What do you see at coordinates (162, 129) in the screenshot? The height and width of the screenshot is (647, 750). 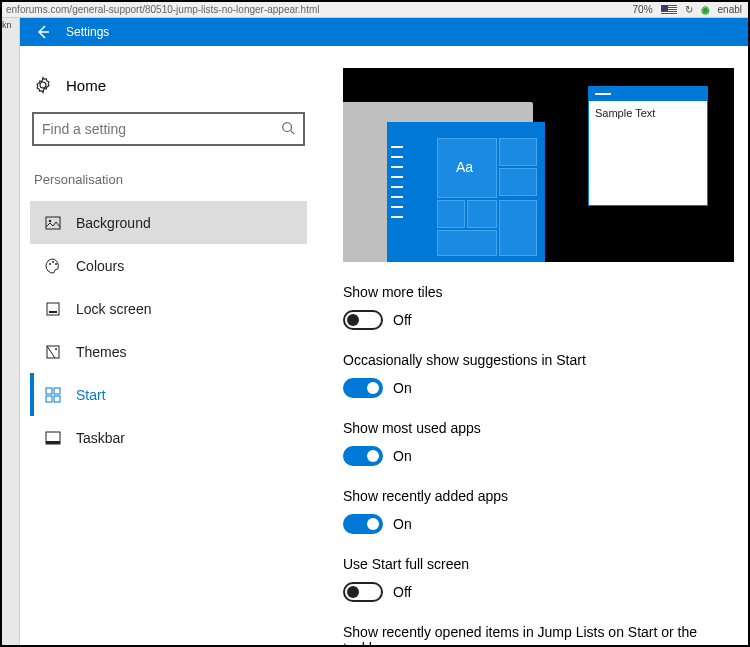 I see `search-field` at bounding box center [162, 129].